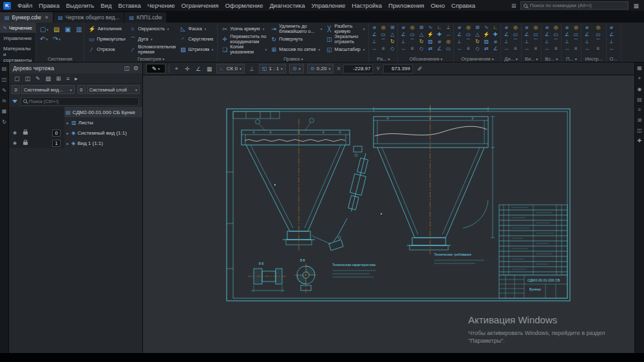 This screenshot has height=362, width=644. Describe the element at coordinates (244, 29) in the screenshot. I see `tool-trim-curve: ✂Усечь кривую` at that location.